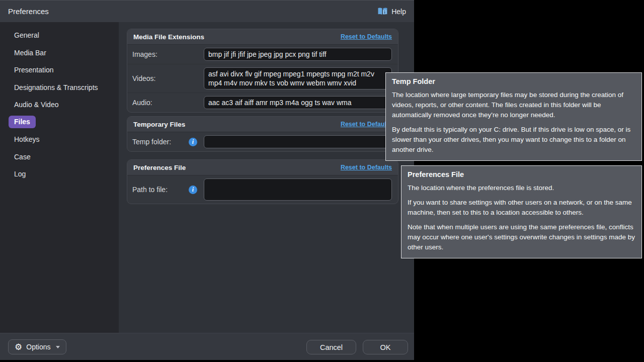 The image size is (644, 362). Describe the element at coordinates (263, 78) in the screenshot. I see `videos-extensions-row: Videos: asf avi divx flv gif mpeg mpeg1 …` at that location.